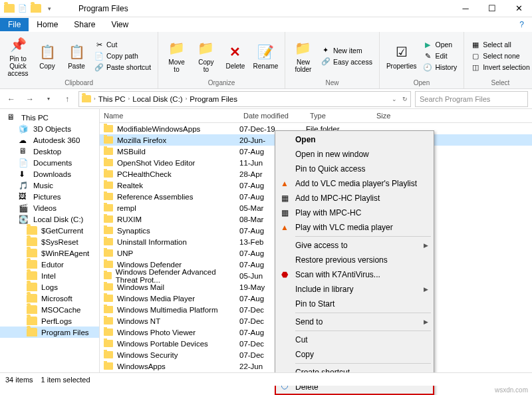 Image resolution: width=532 pixels, height=395 pixels. Describe the element at coordinates (354, 154) in the screenshot. I see `ctx-open-new-window: Open in new window` at that location.